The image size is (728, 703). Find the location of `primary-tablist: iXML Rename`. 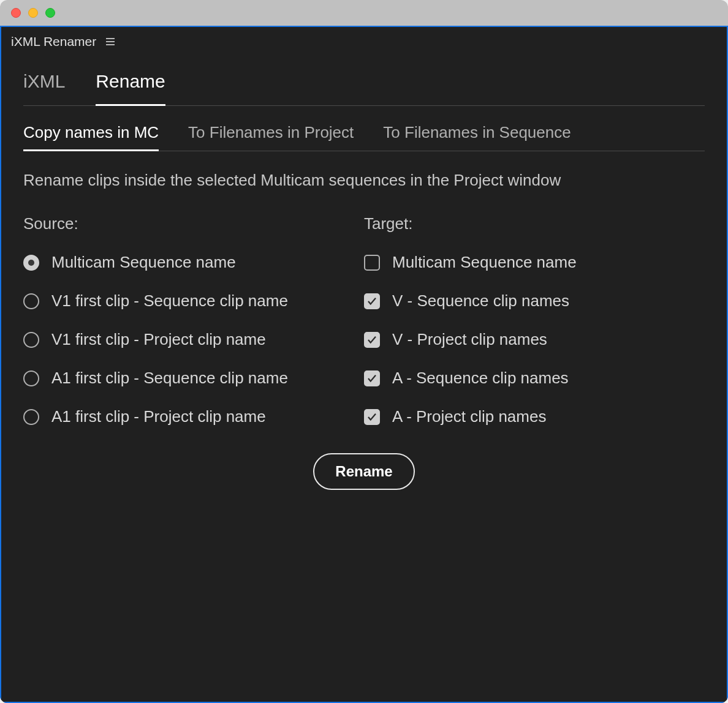

primary-tablist: iXML Rename is located at coordinates (364, 88).